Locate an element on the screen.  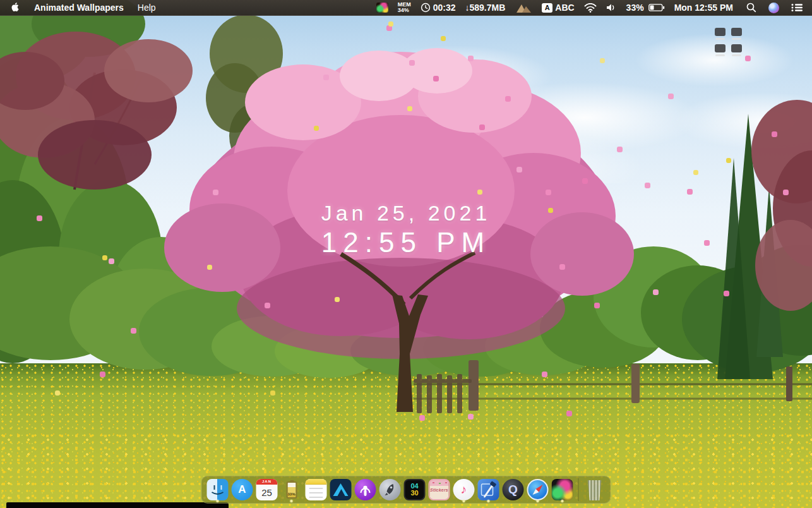
menubar-fireworks-app is located at coordinates (383, 8).